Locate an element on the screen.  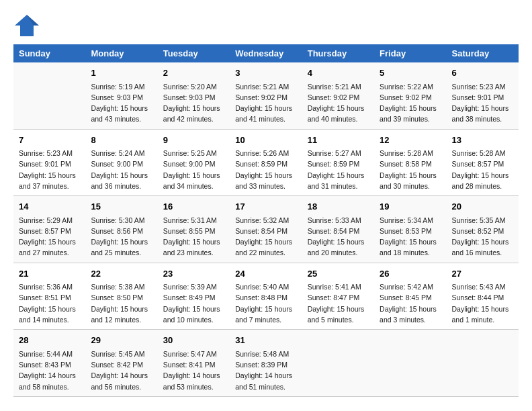
calendar-cell: 24Sunrise: 5:40 AMSunset: 8:48 PMDayligh… is located at coordinates (266, 296).